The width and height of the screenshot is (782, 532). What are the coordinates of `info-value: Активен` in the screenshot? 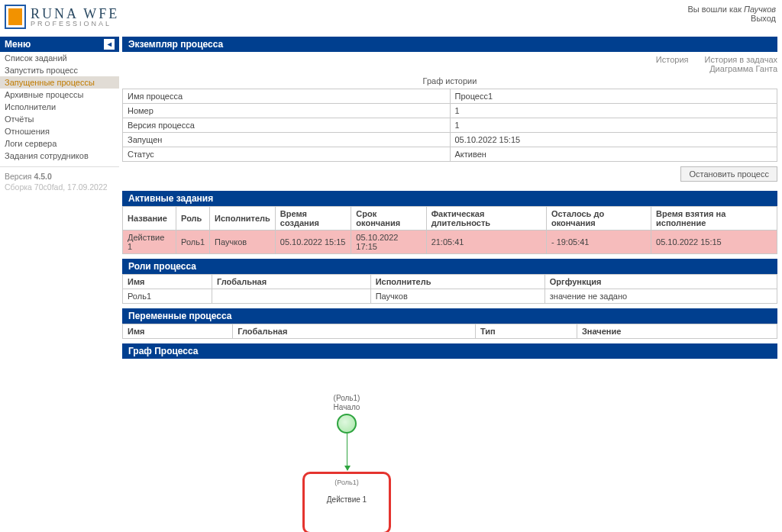 It's located at (614, 154).